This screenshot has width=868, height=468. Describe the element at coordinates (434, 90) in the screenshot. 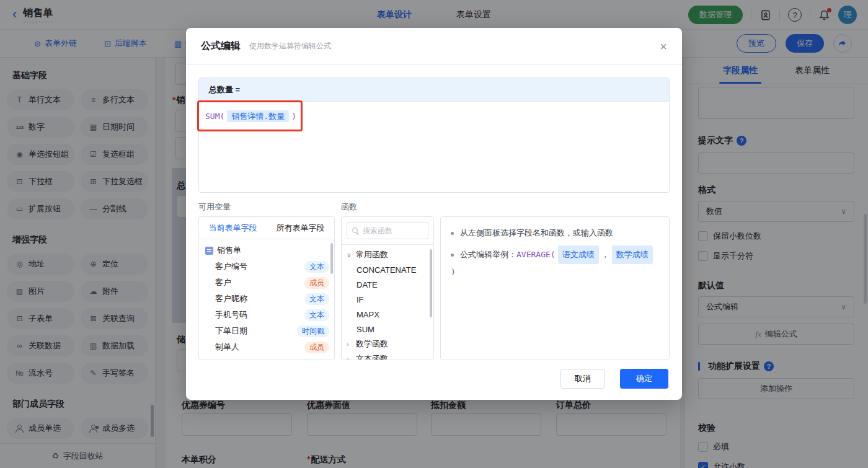

I see `formula-target: 总数量 =` at that location.